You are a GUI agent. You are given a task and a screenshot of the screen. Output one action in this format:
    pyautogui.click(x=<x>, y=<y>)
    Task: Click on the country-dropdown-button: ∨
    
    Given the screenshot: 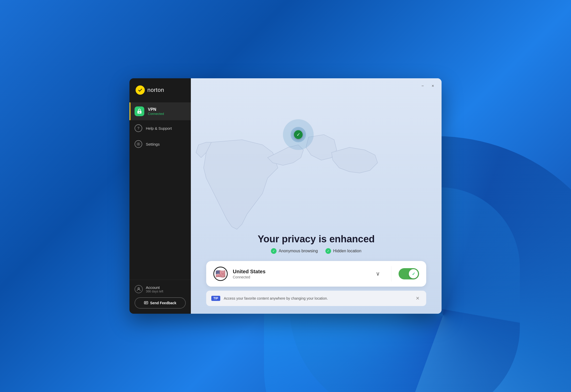 What is the action you would take?
    pyautogui.click(x=378, y=274)
    